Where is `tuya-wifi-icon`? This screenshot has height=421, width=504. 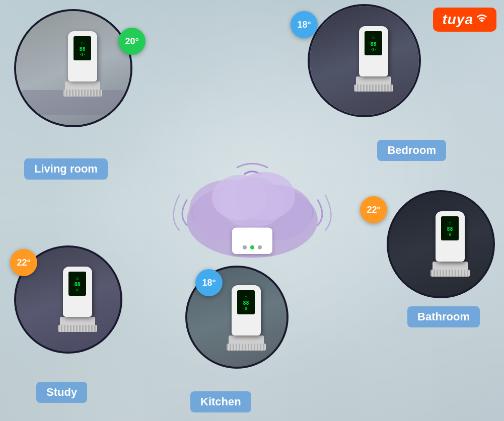
tuya-wifi-icon is located at coordinates (482, 20).